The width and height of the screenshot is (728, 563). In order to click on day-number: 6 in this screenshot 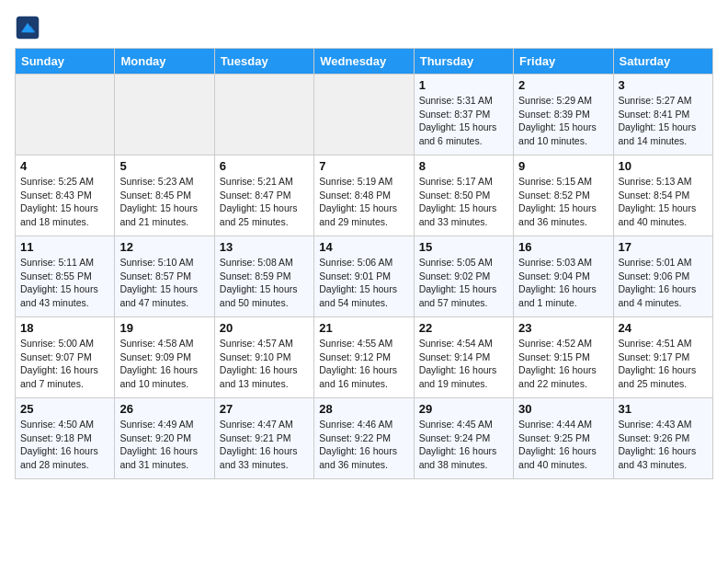, I will do `click(265, 166)`.